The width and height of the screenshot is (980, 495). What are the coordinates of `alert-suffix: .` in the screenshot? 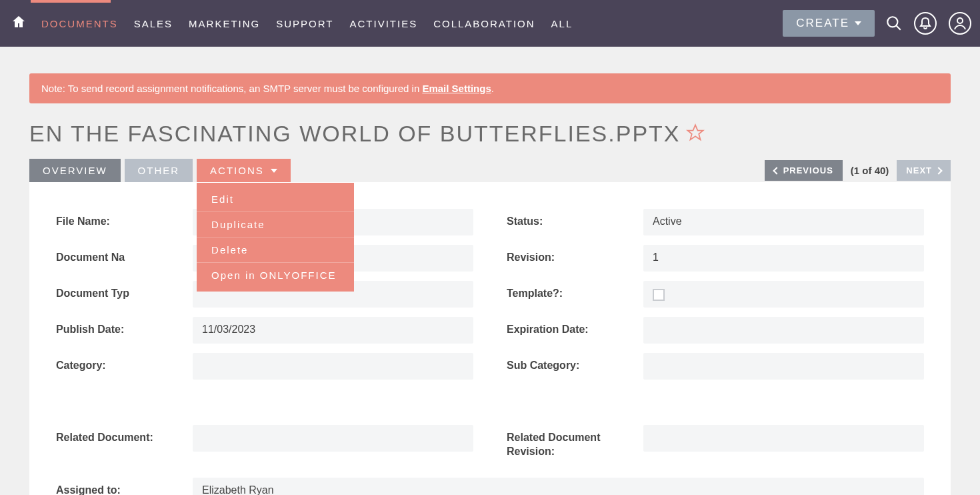 It's located at (493, 88).